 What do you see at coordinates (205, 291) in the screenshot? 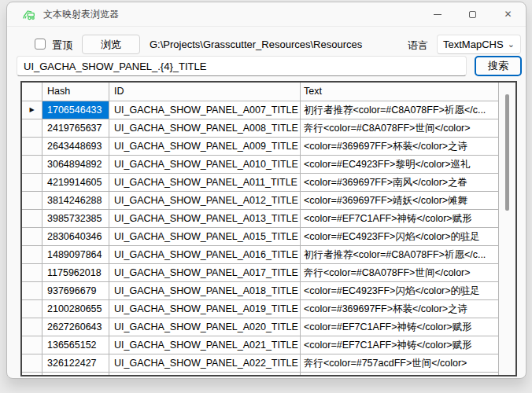
I see `id-cell: UI_GACHA_SHOW_PANEL_A018_TITLE` at bounding box center [205, 291].